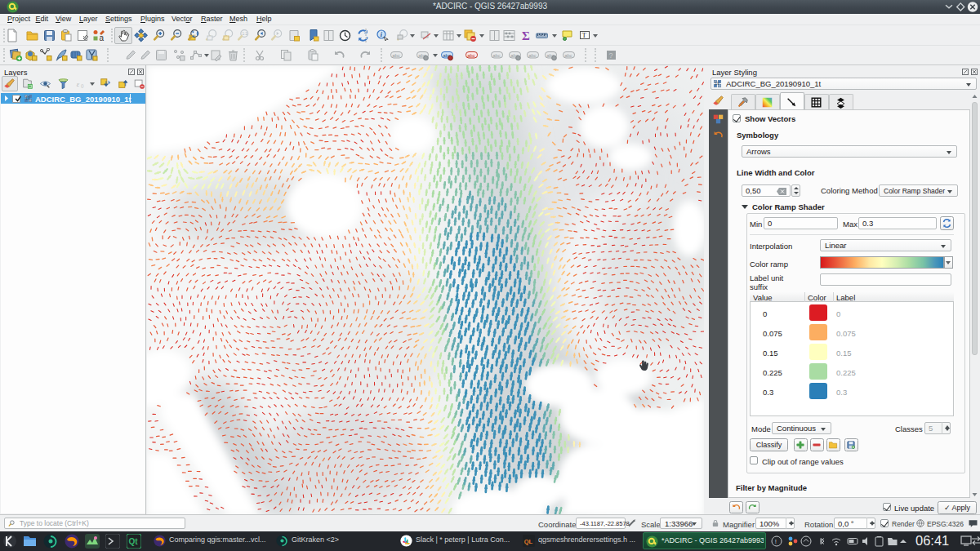 This screenshot has width=980, height=551. I want to click on svg-text: a, so click(102, 38).